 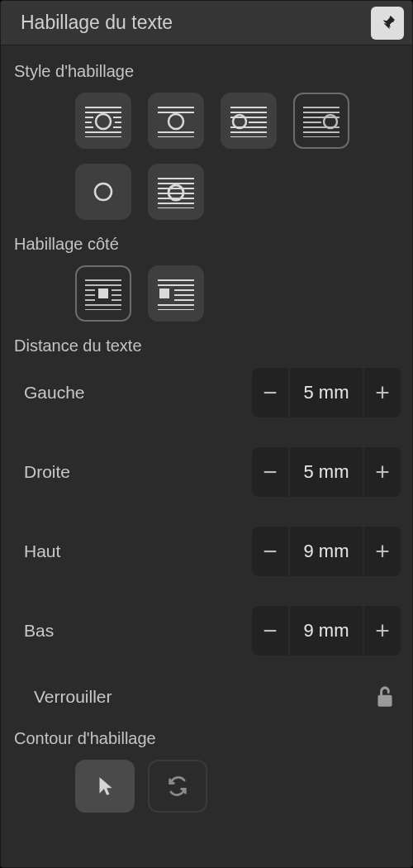 I want to click on wrap-side-row, so click(x=238, y=293).